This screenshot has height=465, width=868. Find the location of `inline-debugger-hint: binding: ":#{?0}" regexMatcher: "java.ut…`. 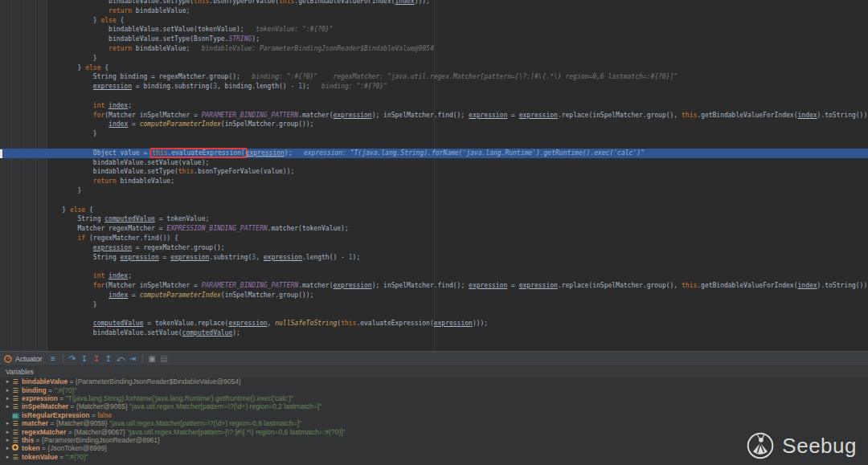

inline-debugger-hint: binding: ":#{?0}" regexMatcher: "java.ut… is located at coordinates (459, 77).